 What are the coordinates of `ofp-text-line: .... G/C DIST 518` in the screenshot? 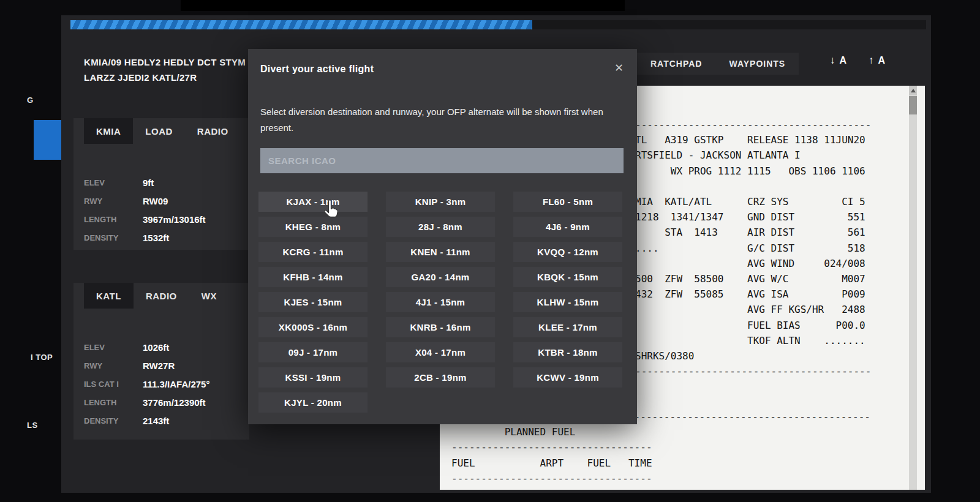 It's located at (753, 249).